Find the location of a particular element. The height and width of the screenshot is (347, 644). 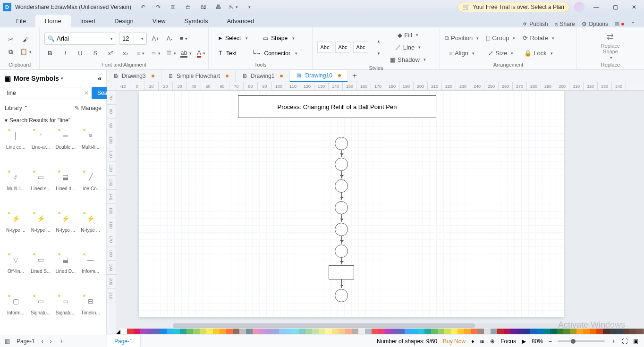

process-title-box: Process: Changing Refill of a Ball Point… is located at coordinates (337, 107).